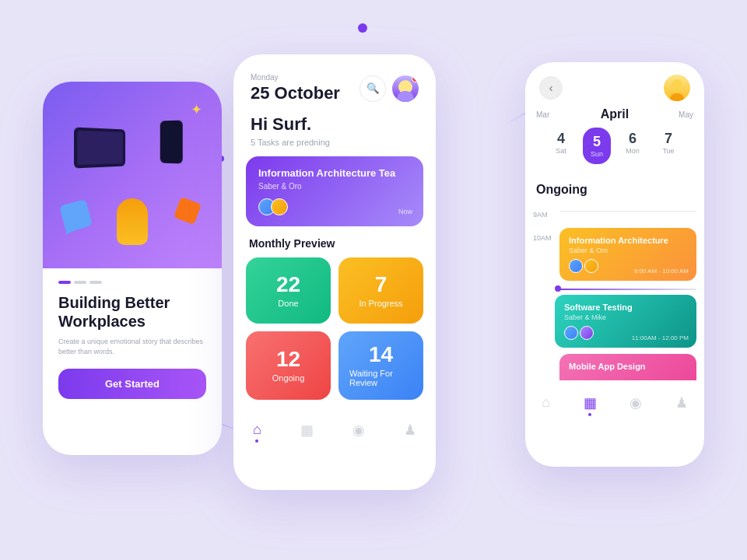 The width and height of the screenshot is (747, 560). I want to click on event-time-1: 9:00 AM - 10:00 AM, so click(661, 271).